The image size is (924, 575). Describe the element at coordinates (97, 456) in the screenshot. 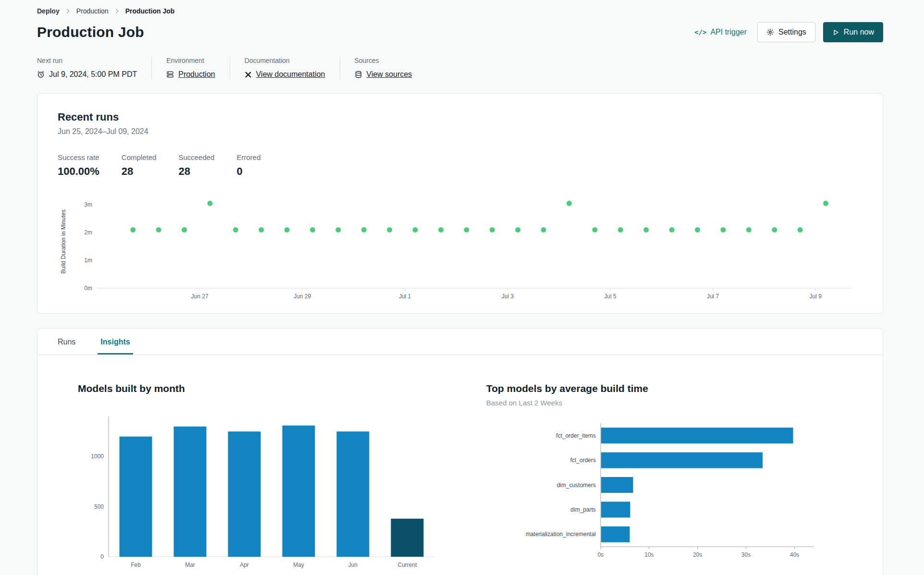

I see `svg-text: 1000` at that location.